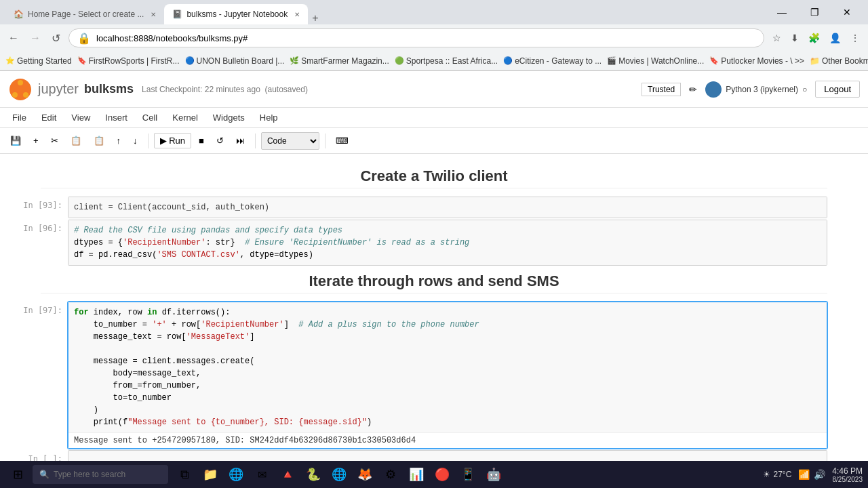 The width and height of the screenshot is (868, 488). What do you see at coordinates (294, 61) in the screenshot?
I see `bookmark-smartfarmer-icon: 🌿` at bounding box center [294, 61].